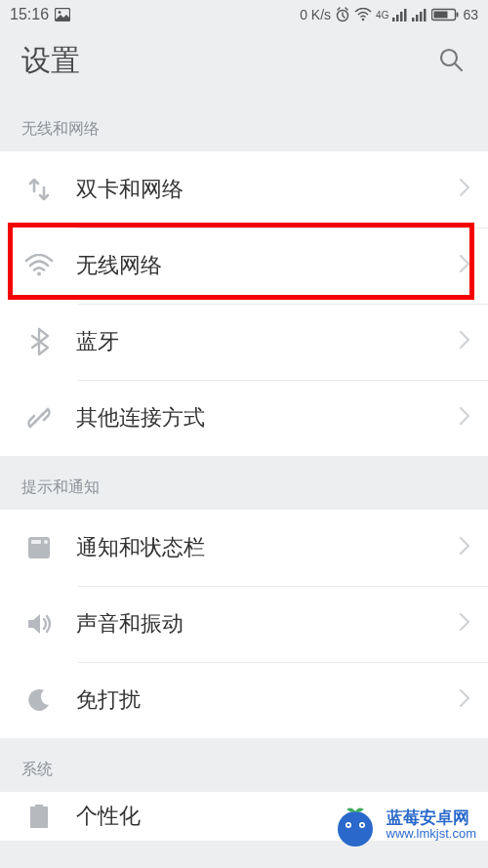  I want to click on item-notification-bar: 通知和状态栏, so click(244, 548).